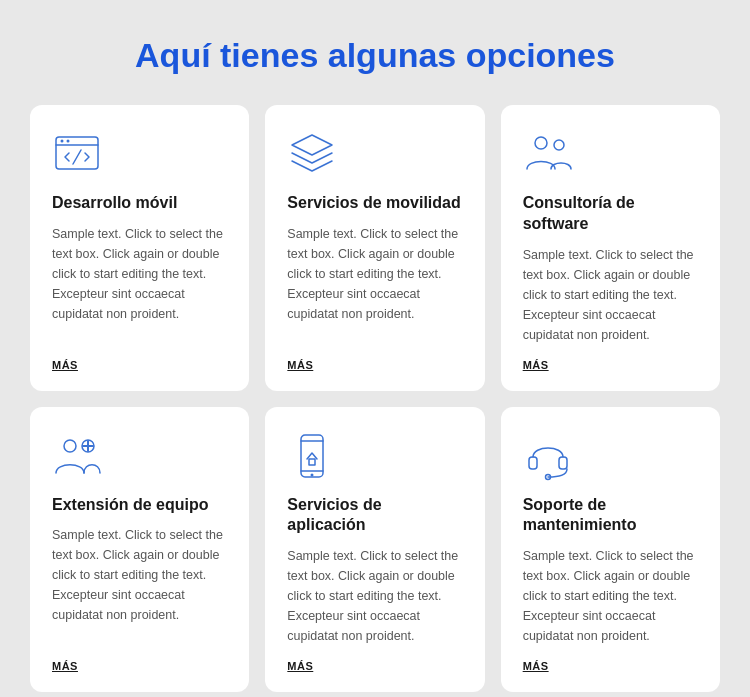 The width and height of the screenshot is (750, 697). What do you see at coordinates (374, 365) in the screenshot?
I see `card-mobility-services-link: MÁS` at bounding box center [374, 365].